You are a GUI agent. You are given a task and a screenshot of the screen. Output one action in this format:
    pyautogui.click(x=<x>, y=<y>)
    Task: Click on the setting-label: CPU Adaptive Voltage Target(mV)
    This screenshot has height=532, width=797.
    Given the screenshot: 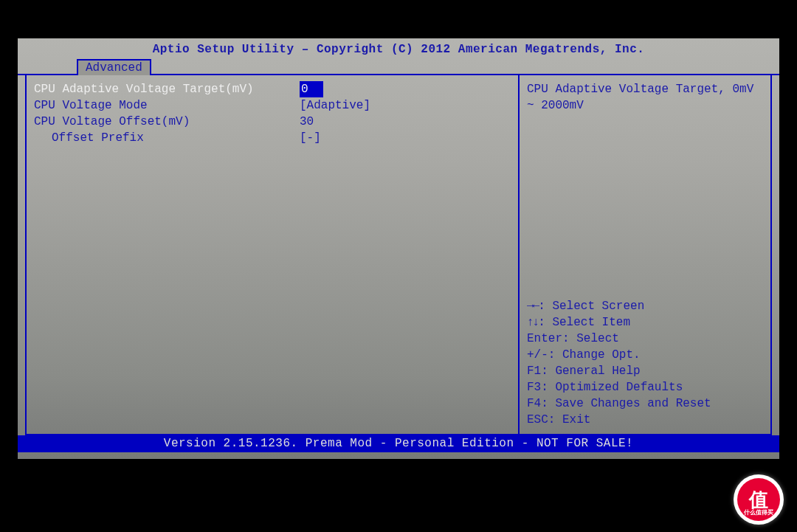 What is the action you would take?
    pyautogui.click(x=167, y=89)
    